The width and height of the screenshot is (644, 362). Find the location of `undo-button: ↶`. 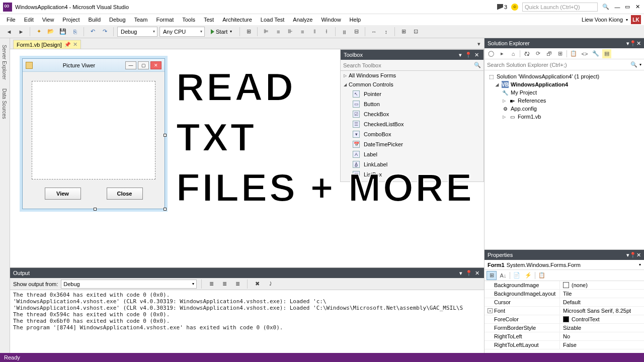

undo-button: ↶ is located at coordinates (93, 32).